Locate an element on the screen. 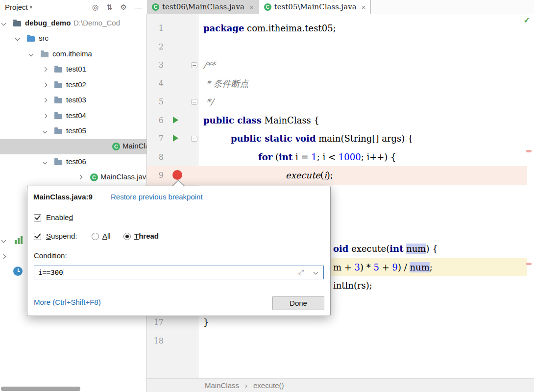 Image resolution: width=534 pixels, height=392 pixels. suspend-thread-radio is located at coordinates (127, 236).